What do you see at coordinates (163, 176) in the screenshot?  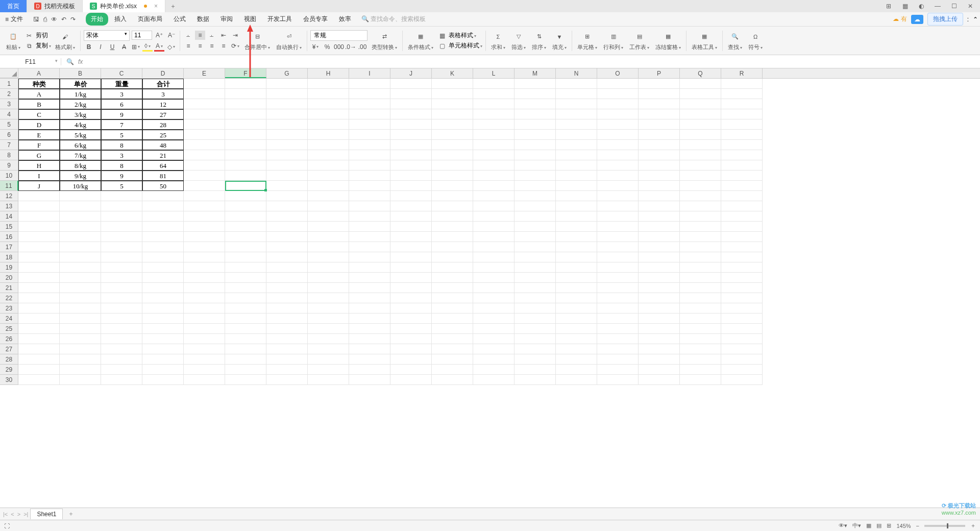 I see `cell: 81` at bounding box center [163, 176].